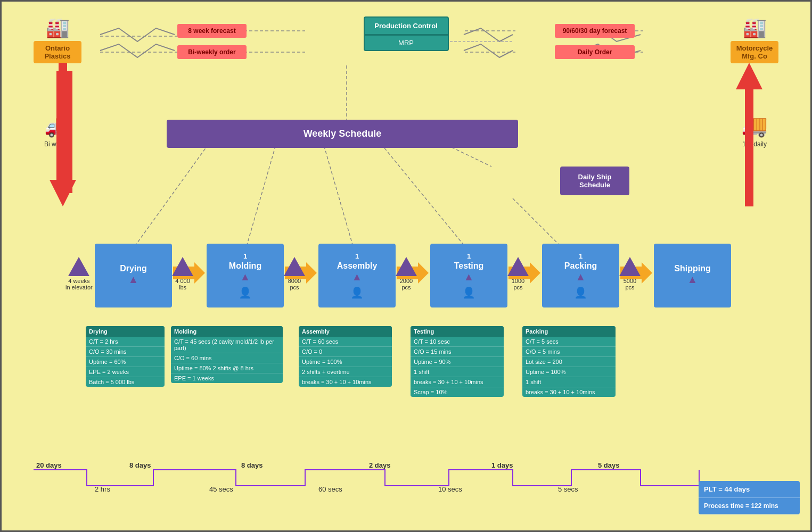 Image resolution: width=812 pixels, height=532 pixels. I want to click on inv-assembly-testing: 2000pcs, so click(406, 273).